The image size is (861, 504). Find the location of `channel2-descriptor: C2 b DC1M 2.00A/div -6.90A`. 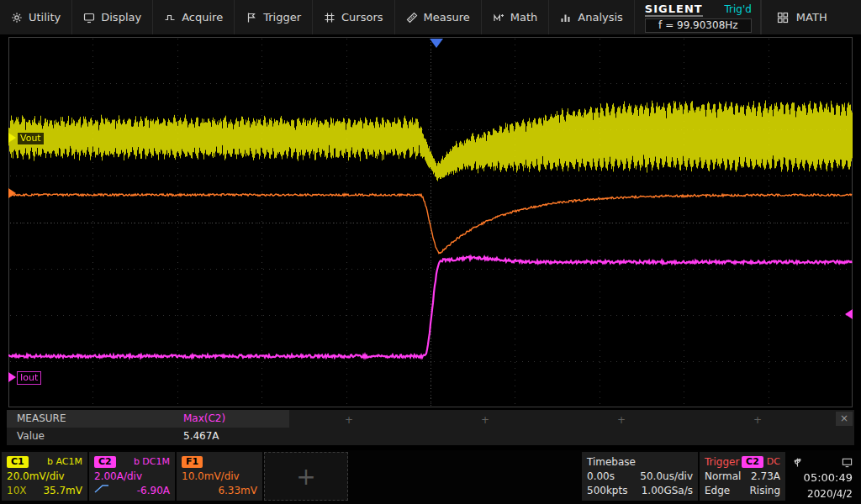

channel2-descriptor: C2 b DC1M 2.00A/div -6.90A is located at coordinates (132, 476).